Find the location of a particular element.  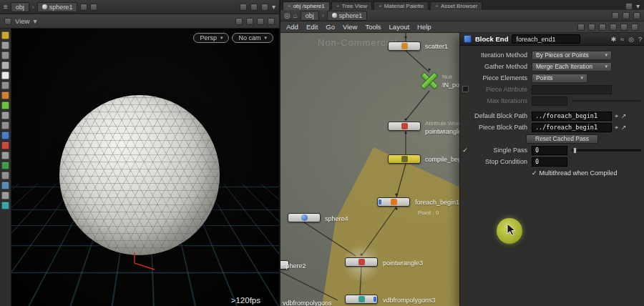

snap-points-icon is located at coordinates (6, 106).